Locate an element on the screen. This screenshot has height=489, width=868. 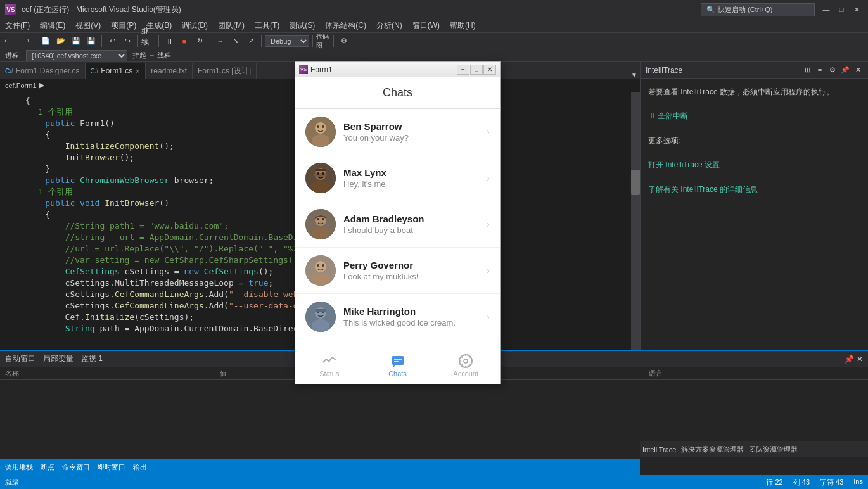
bottom-tab-locals: 局部变量 is located at coordinates (58, 359).